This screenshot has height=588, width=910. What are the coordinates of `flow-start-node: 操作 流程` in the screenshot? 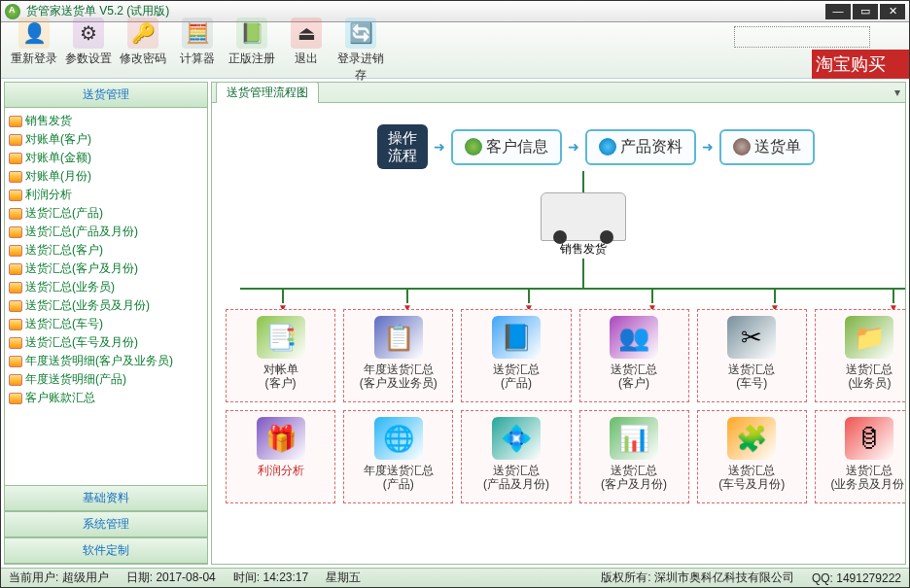 It's located at (402, 147).